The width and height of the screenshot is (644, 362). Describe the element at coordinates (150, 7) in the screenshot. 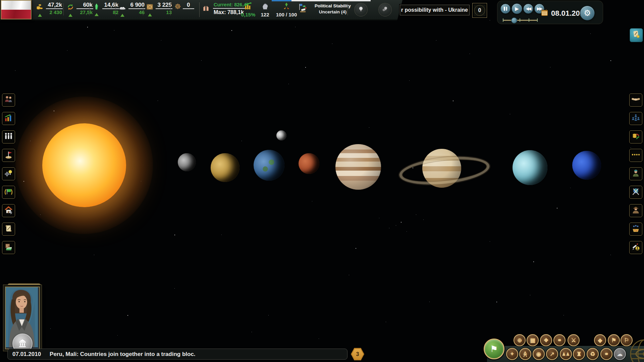

I see `crate-icon` at that location.